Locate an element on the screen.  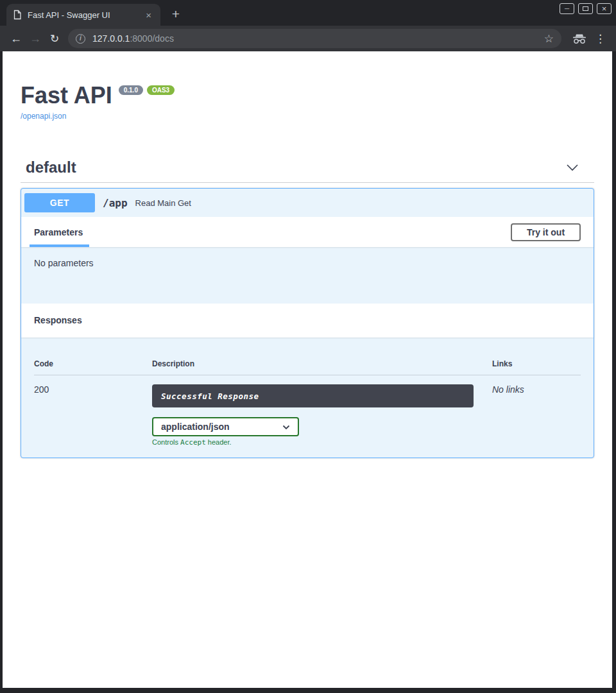
opblock-summary: GET /app Read Main Get is located at coordinates (307, 203).